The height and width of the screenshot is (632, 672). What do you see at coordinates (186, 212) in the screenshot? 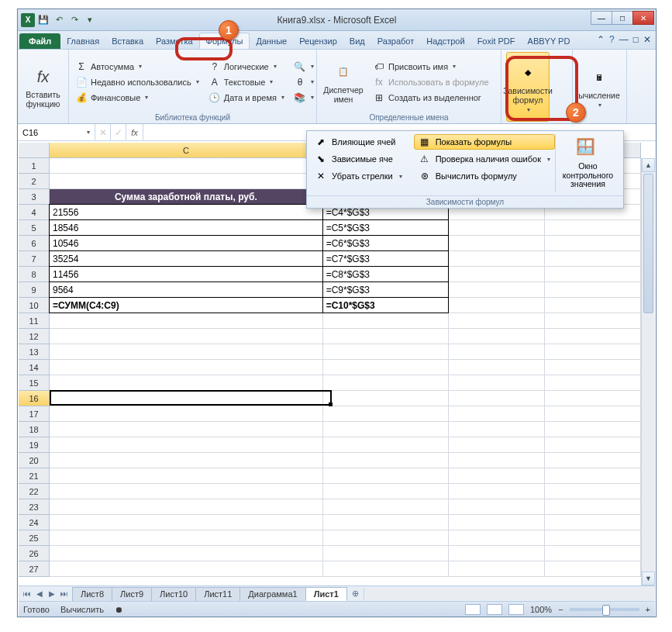
I see `cell: 21556` at bounding box center [186, 212].